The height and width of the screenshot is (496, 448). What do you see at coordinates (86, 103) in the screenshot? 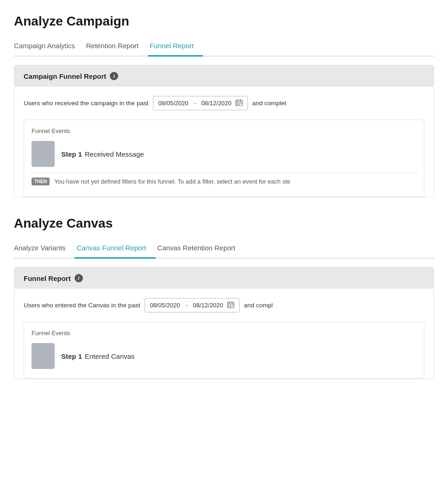
I see `campaign-date-label: Users who received the campaign in the p…` at bounding box center [86, 103].